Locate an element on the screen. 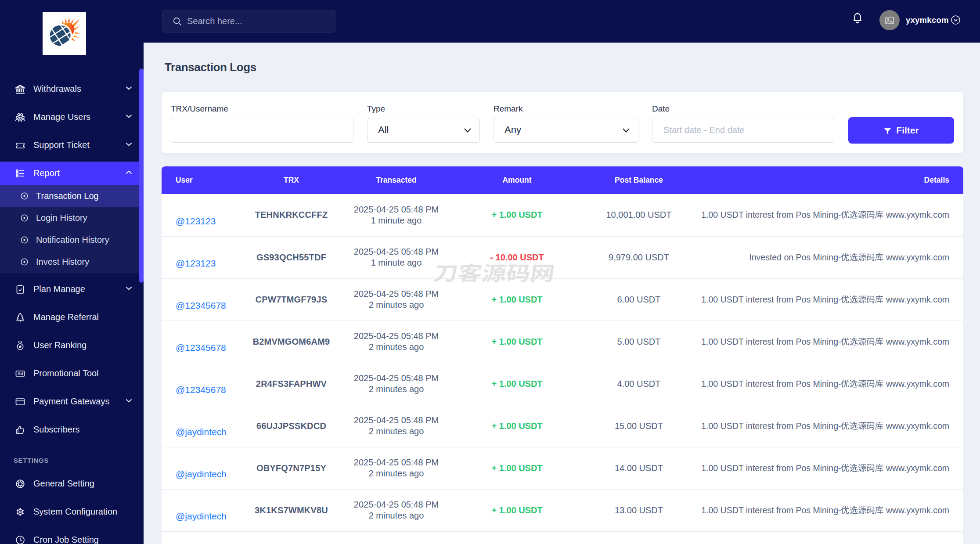  svg-text: Ad is located at coordinates (20, 373).